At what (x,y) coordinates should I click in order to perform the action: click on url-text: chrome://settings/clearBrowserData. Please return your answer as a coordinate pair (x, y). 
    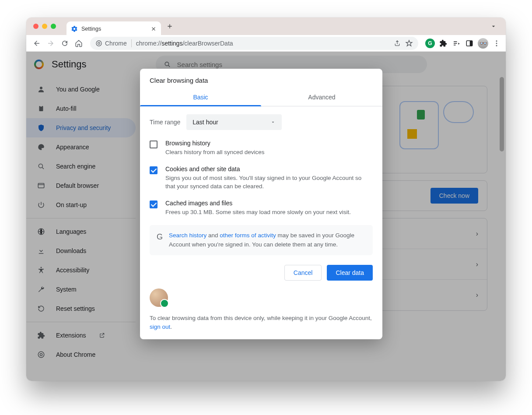
    Looking at the image, I should click on (185, 43).